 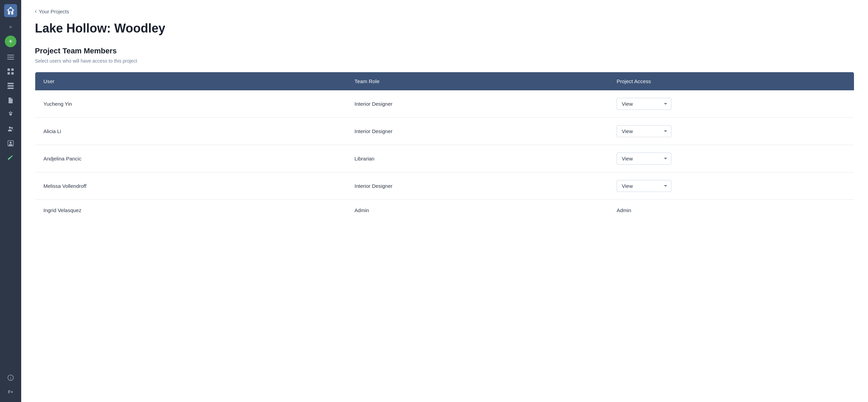 I want to click on cell-team-role: Admin, so click(x=477, y=210).